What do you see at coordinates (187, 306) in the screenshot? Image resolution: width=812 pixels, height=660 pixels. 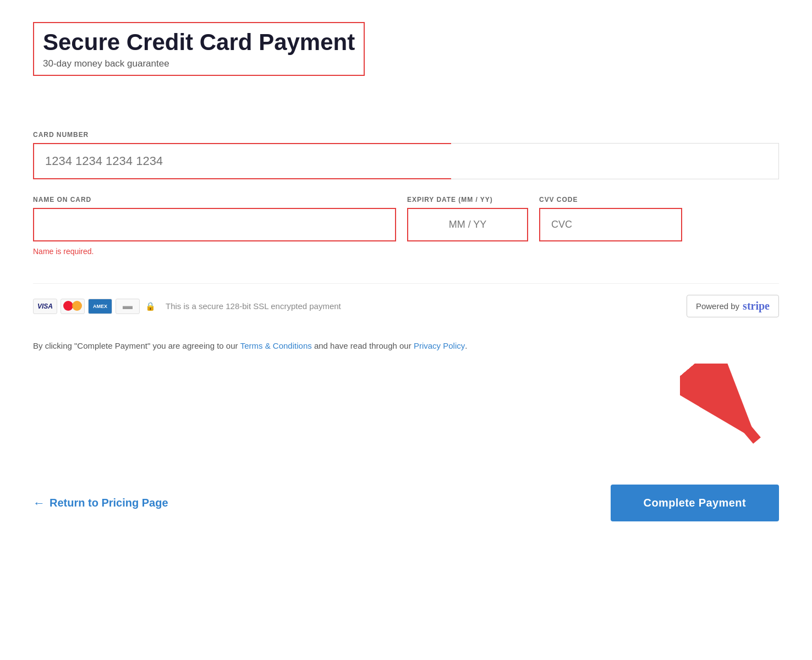 I see `security-left: VISA AMEX ▬ 🔒 This is a secure 128-bit S…` at bounding box center [187, 306].